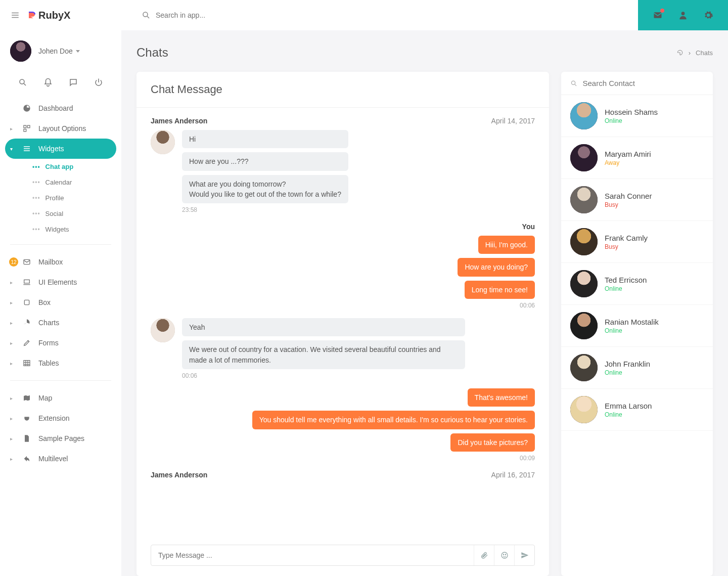 The height and width of the screenshot is (576, 728). What do you see at coordinates (61, 438) in the screenshot?
I see `nav-sample: ▸ Sample Pages` at bounding box center [61, 438].